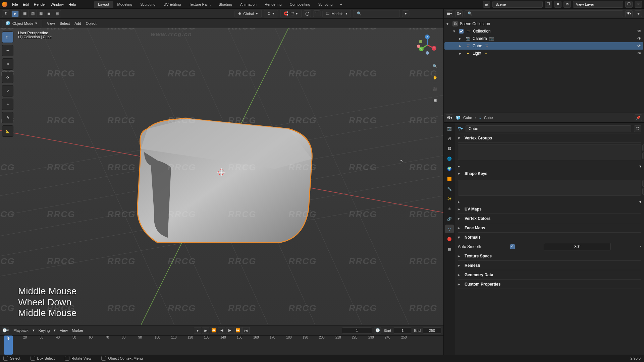 This screenshot has width=644, height=362. I want to click on outliner-display-mode-icon: ⧉▾, so click(459, 14).